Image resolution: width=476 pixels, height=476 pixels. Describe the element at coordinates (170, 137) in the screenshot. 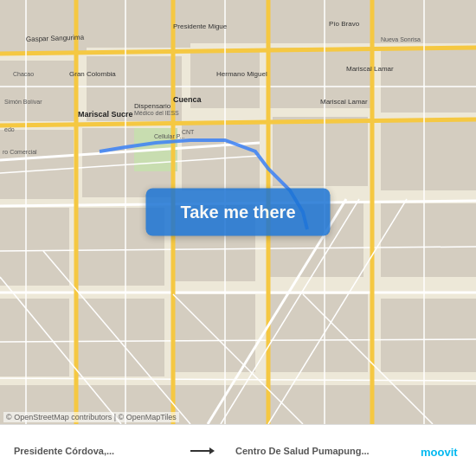

I see `svg-text: Cellular P...` at that location.